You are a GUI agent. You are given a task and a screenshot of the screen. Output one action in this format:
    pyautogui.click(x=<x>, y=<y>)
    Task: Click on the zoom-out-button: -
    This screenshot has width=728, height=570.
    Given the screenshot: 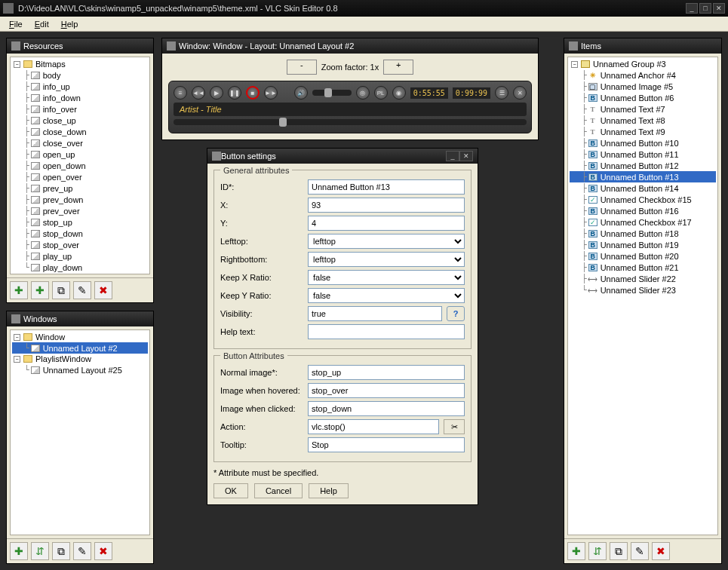 What is the action you would take?
    pyautogui.click(x=302, y=67)
    